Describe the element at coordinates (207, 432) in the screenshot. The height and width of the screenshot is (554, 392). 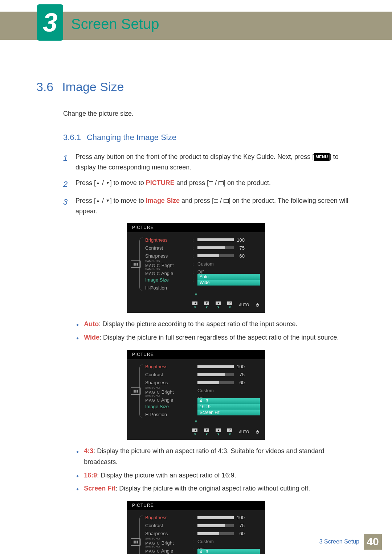
I see `down-icon: ▼▼` at that location.